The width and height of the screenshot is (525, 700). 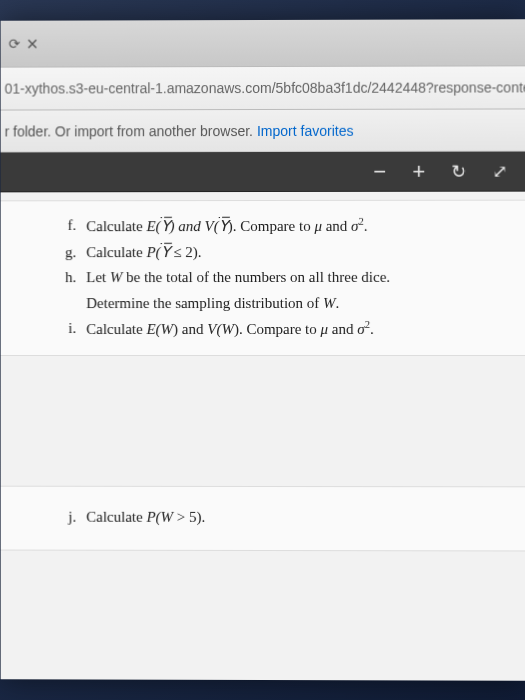 I want to click on t: ≤ 2)., so click(x=186, y=252).